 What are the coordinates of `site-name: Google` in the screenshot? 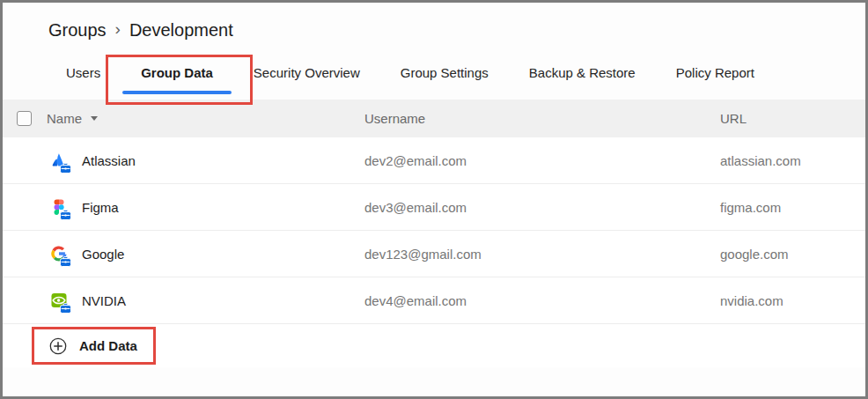 It's located at (103, 254).